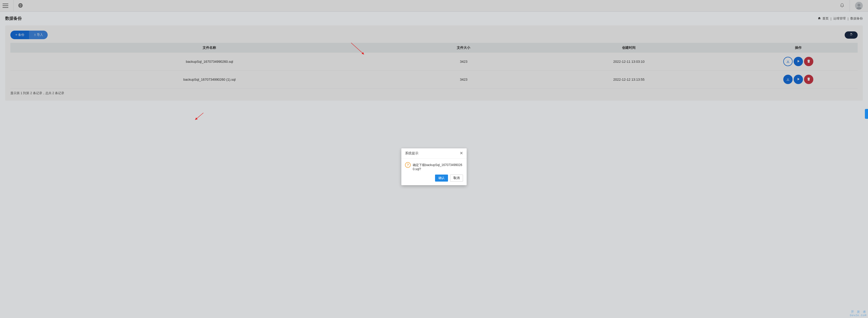 The height and width of the screenshot is (318, 868). I want to click on menu-toggle-button, so click(6, 6).